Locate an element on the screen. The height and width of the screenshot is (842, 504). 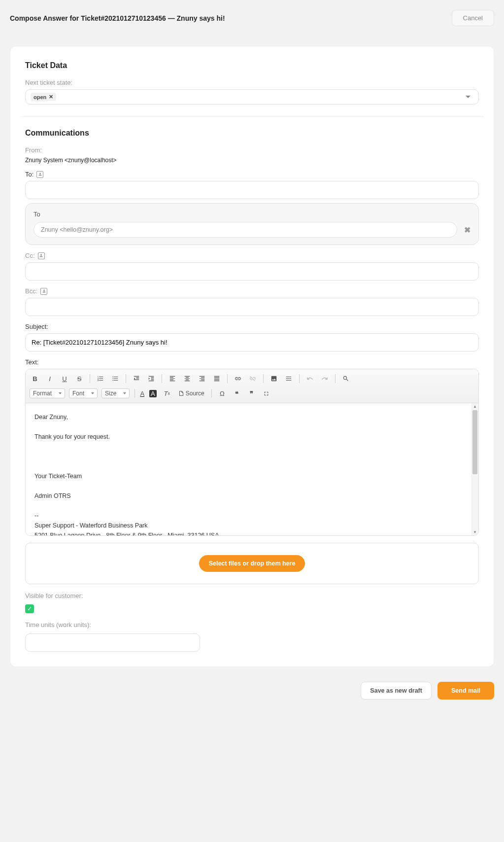
divider is located at coordinates (252, 116).